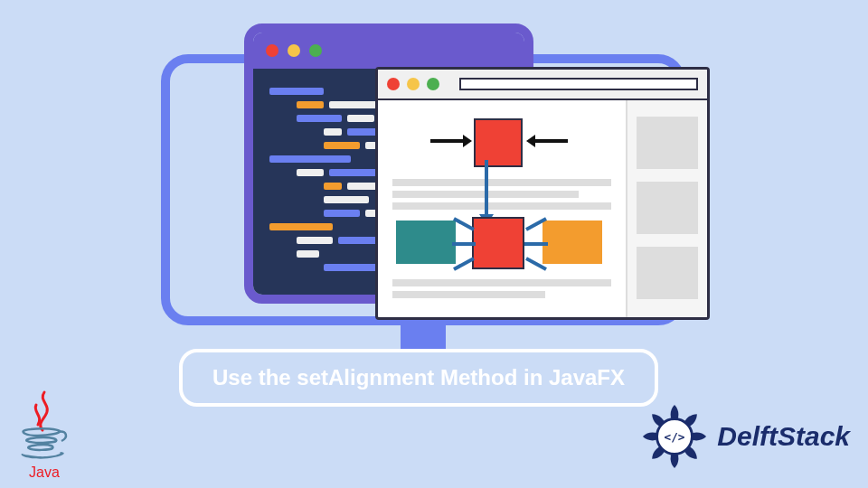 The width and height of the screenshot is (868, 488). I want to click on address-bar, so click(579, 84).